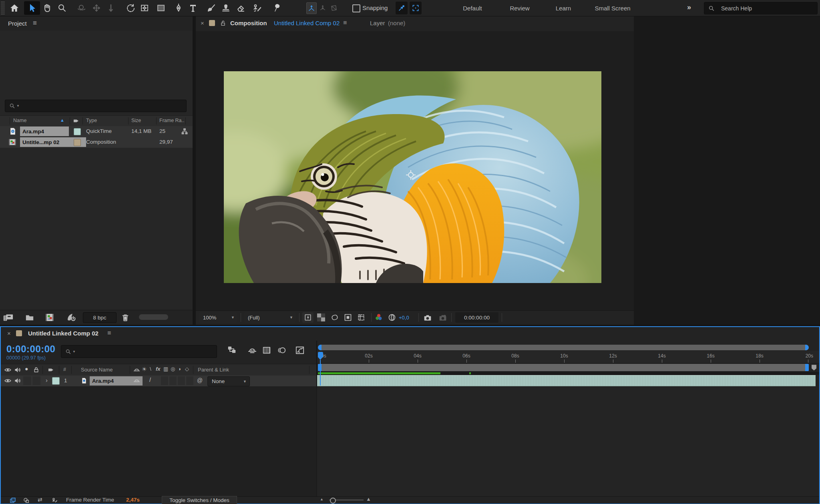 This screenshot has width=820, height=504. What do you see at coordinates (300, 350) in the screenshot?
I see `graph-editor-icon` at bounding box center [300, 350].